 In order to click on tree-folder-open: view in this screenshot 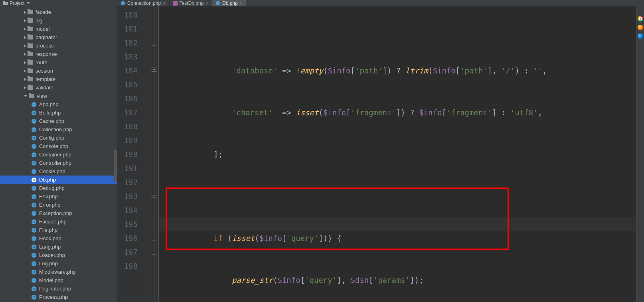, I will do `click(58, 96)`.